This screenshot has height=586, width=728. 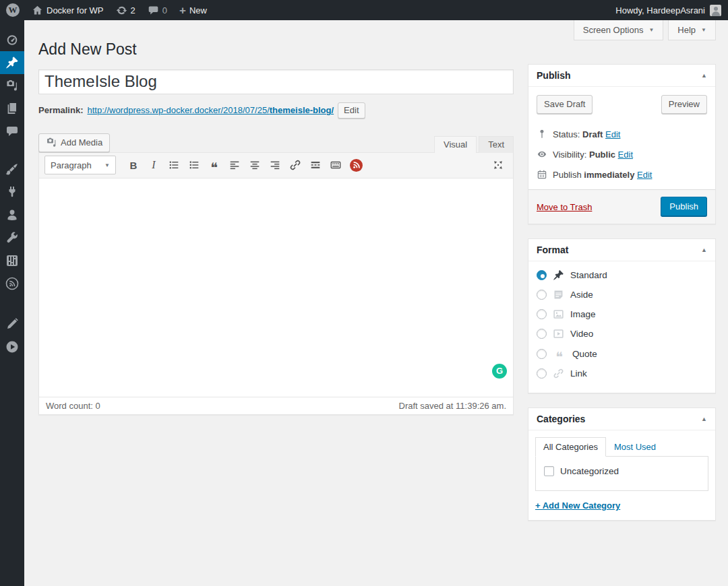 What do you see at coordinates (133, 165) in the screenshot?
I see `bold-button: B` at bounding box center [133, 165].